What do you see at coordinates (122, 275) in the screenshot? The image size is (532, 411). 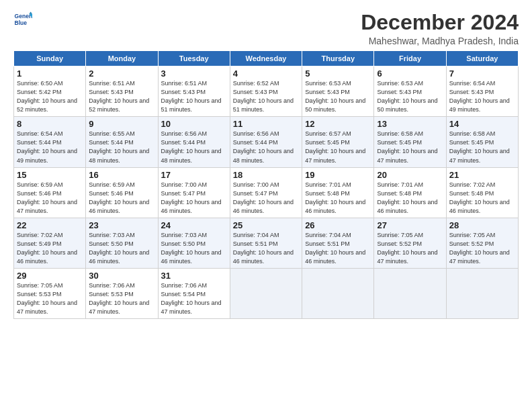 I see `day-number: 30` at bounding box center [122, 275].